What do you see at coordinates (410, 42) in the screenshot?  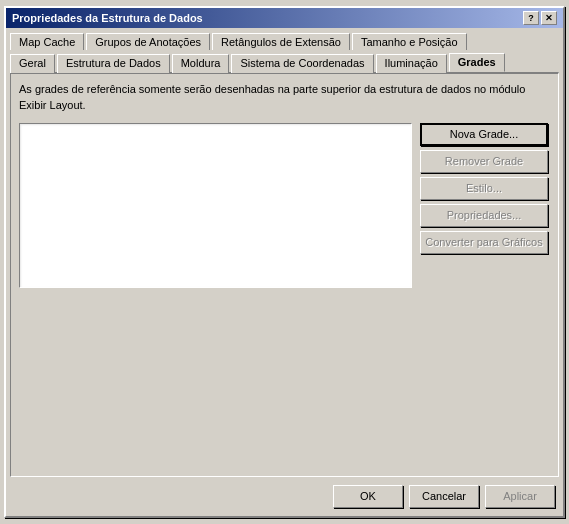 I see `tab-tamanho-posicao: Tamanho e Posição` at bounding box center [410, 42].